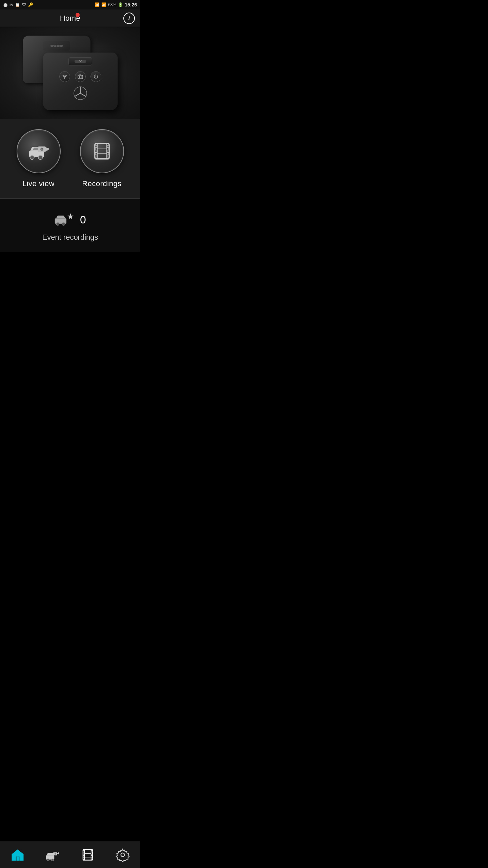 The height and width of the screenshot is (868, 488). What do you see at coordinates (78, 15) in the screenshot?
I see `recording-indicator` at bounding box center [78, 15].